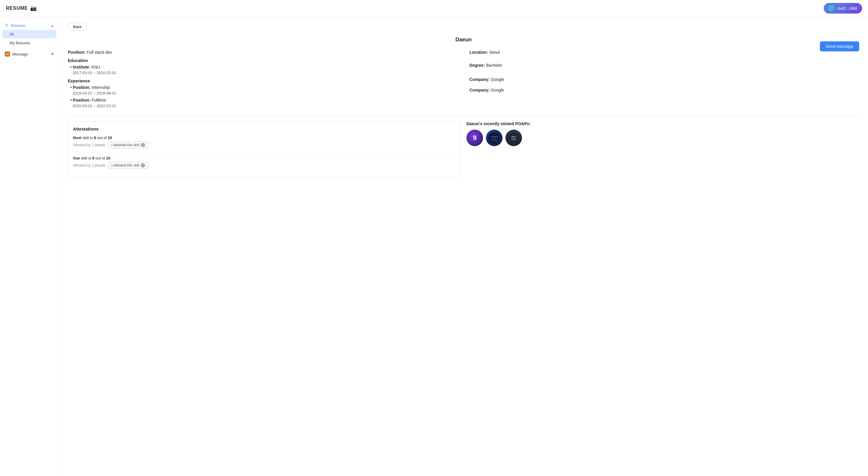 The height and width of the screenshot is (476, 868). I want to click on skill-row-nuxt: Nuxt skill is 9 out of 10 Attested by 1 …, so click(264, 142).